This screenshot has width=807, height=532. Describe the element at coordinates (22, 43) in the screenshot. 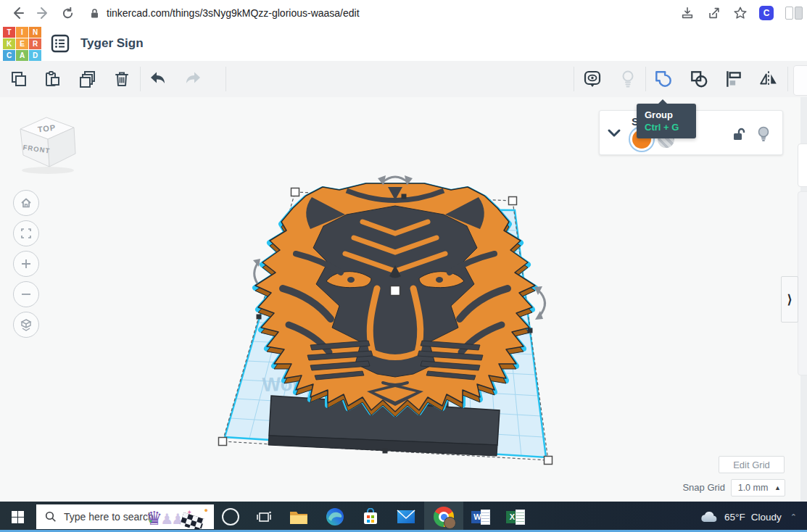

I see `logo-tile: E` at that location.